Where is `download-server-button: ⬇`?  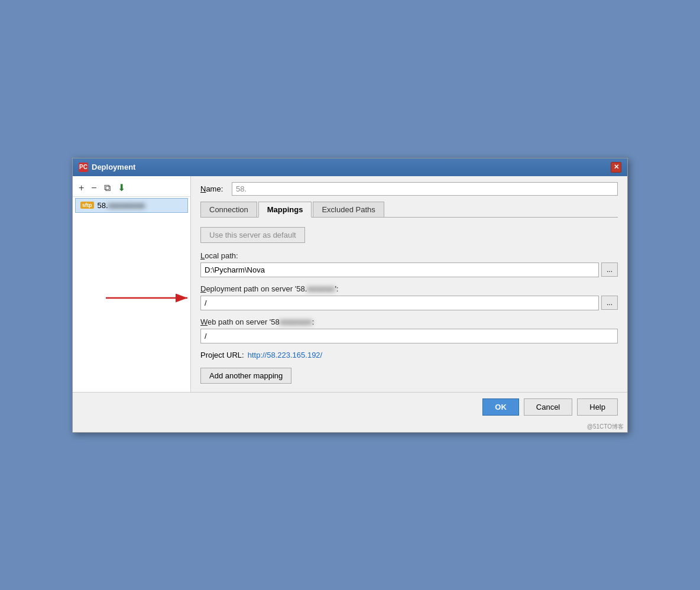
download-server-button: ⬇ is located at coordinates (122, 188).